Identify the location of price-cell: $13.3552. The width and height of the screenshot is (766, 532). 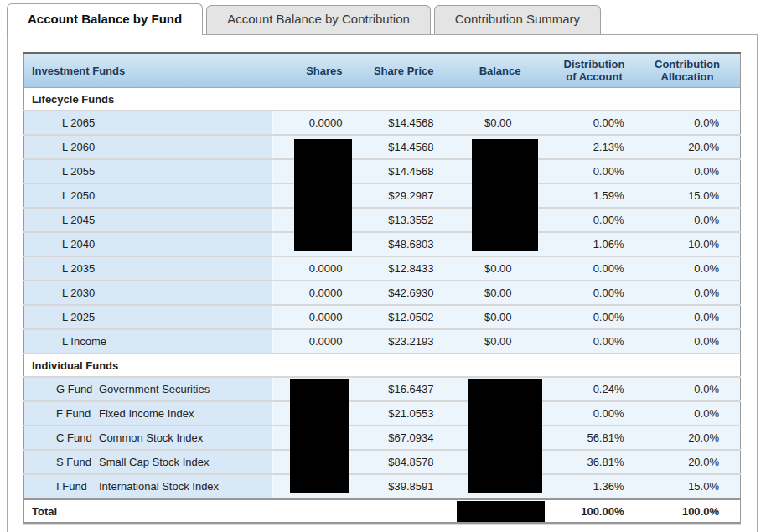
(396, 220).